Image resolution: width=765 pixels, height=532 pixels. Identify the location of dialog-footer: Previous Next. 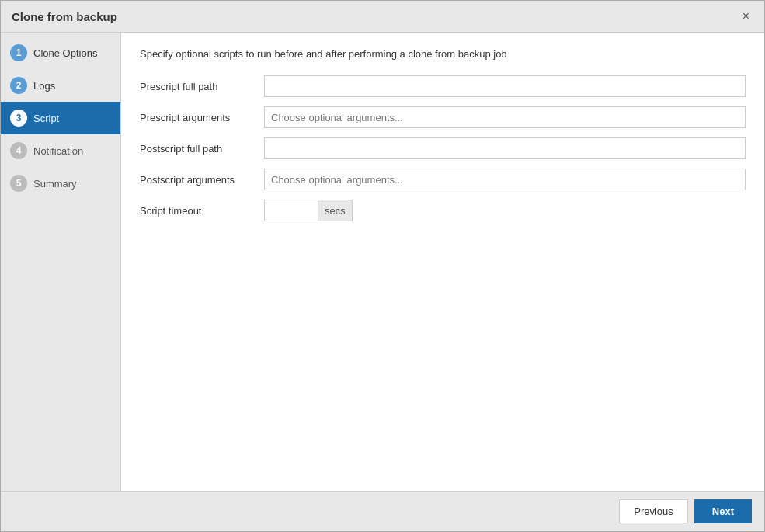
(382, 511).